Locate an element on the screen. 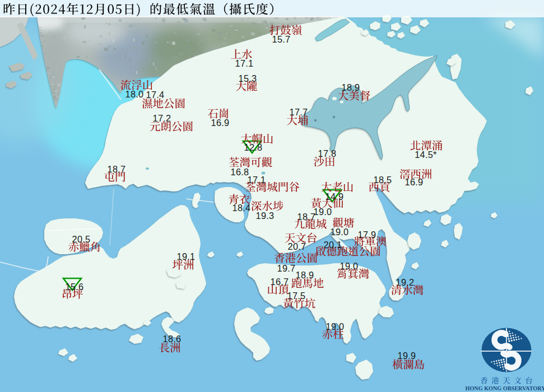 The width and height of the screenshot is (544, 392). svg-text: HONG KONG OBSERVATORY is located at coordinates (504, 389).